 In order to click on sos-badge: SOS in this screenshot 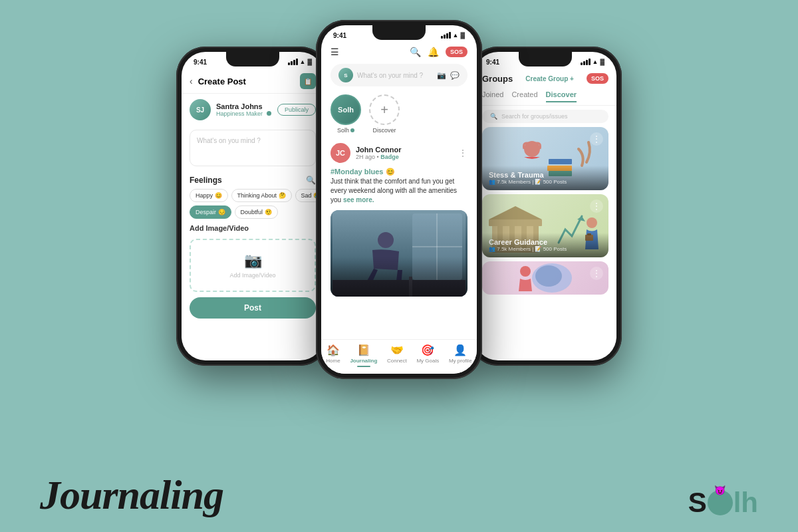, I will do `click(456, 52)`.